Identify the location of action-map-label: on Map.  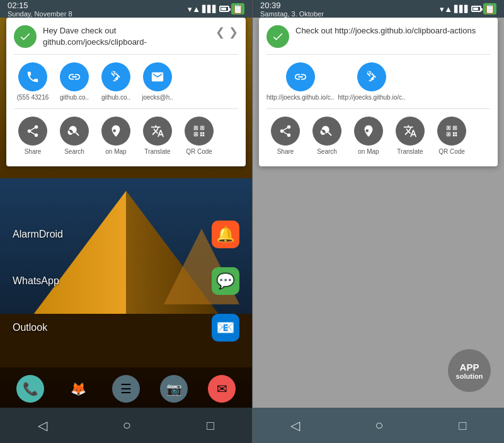
(116, 151).